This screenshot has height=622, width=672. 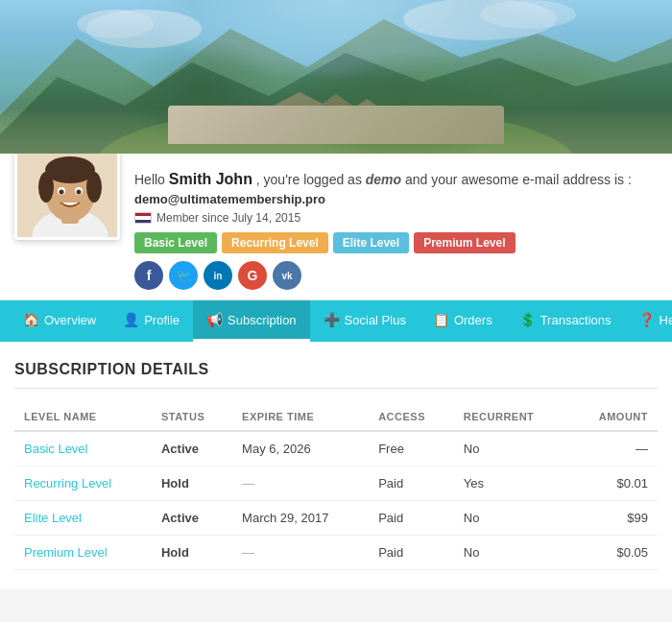 What do you see at coordinates (56, 449) in the screenshot?
I see `level-link: Basic Level` at bounding box center [56, 449].